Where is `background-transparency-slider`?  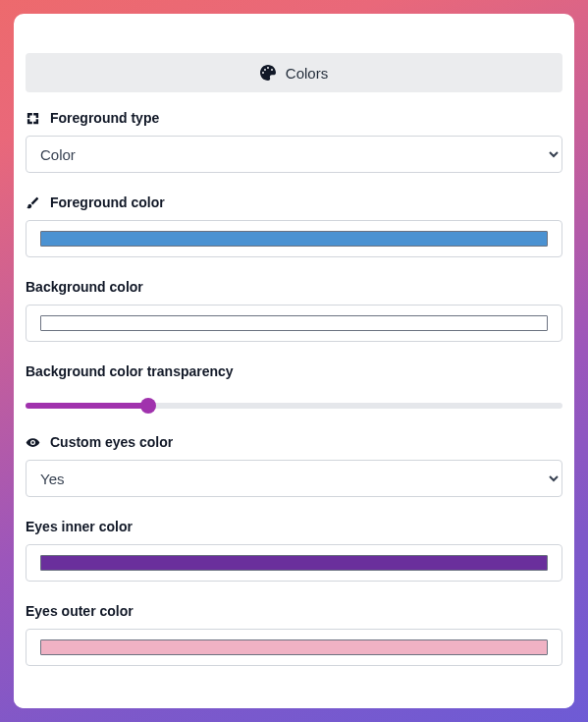
background-transparency-slider is located at coordinates (294, 406).